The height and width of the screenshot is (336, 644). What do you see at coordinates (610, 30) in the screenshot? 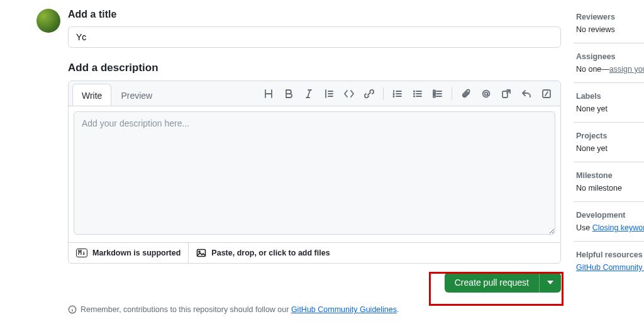
I see `reviewers-value: No reviews` at bounding box center [610, 30].